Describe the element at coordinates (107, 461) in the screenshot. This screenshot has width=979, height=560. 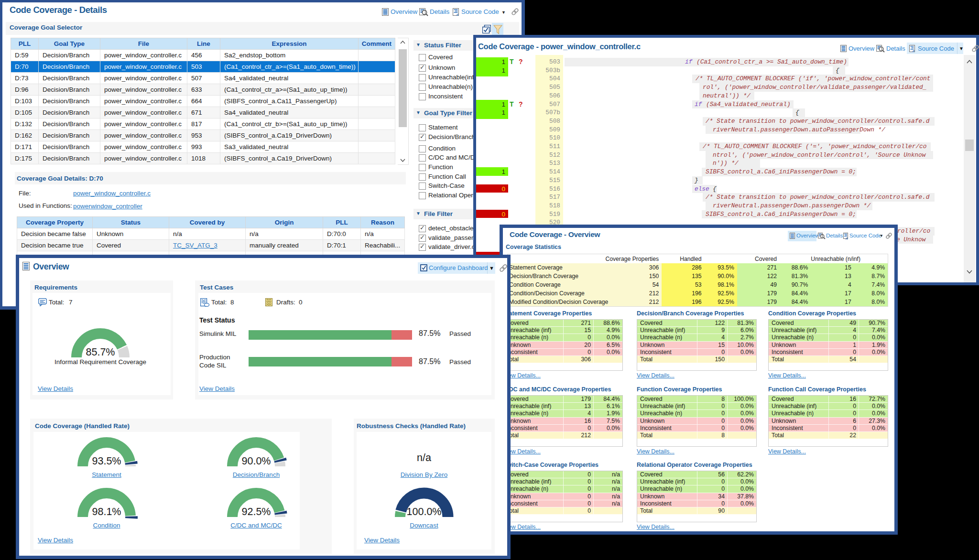
I see `svg-text: 93.5%` at that location.